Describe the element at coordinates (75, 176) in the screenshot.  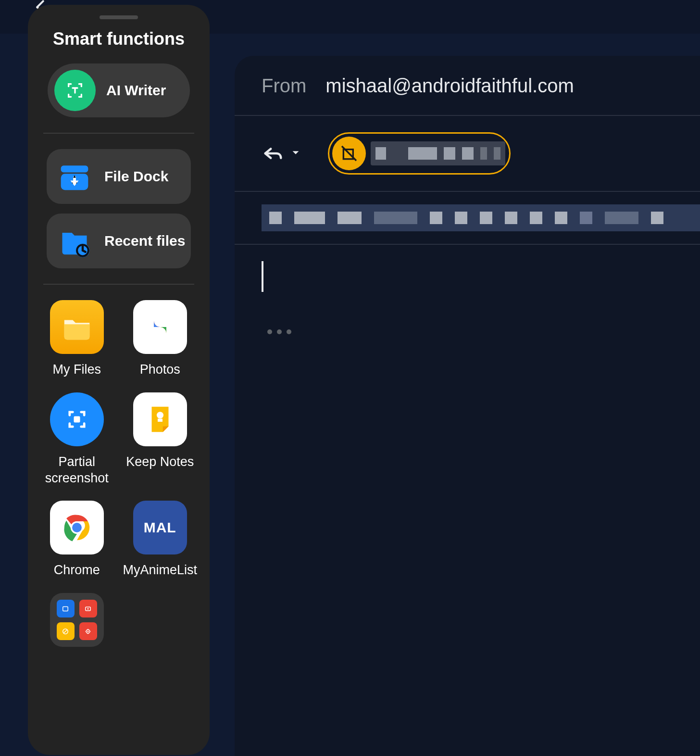
I see `file-dock-icon` at that location.